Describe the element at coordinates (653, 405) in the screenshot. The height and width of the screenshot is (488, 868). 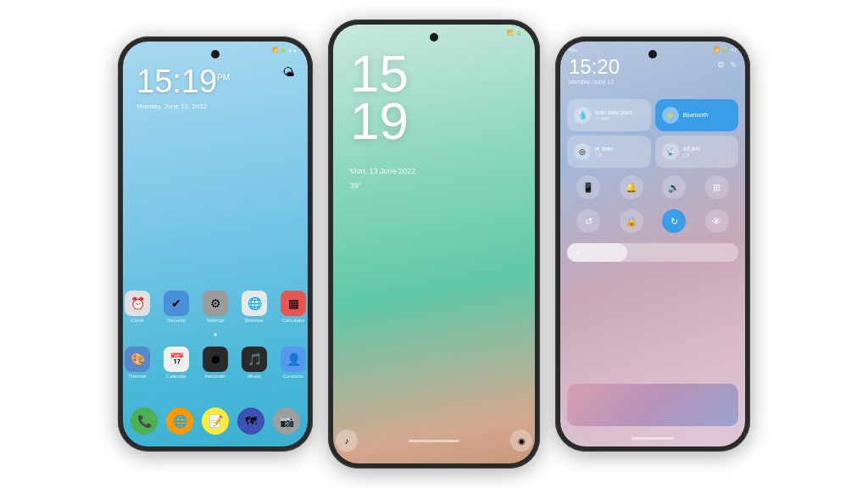
I see `music-widget` at that location.